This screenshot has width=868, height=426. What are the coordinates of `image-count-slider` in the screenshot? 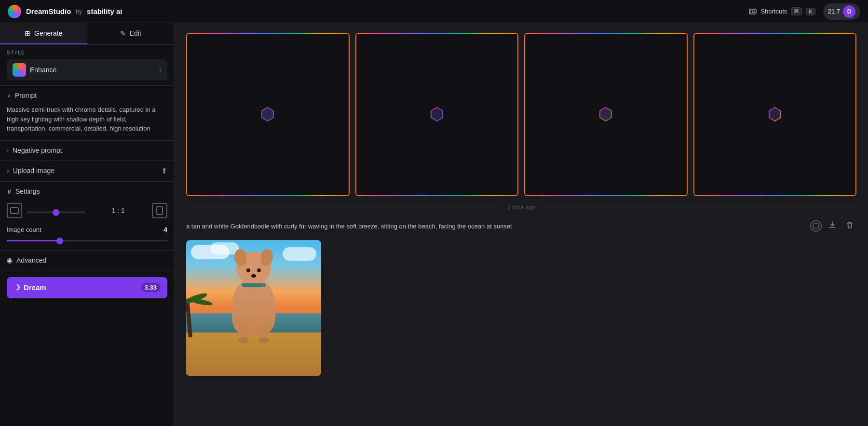 It's located at (87, 241).